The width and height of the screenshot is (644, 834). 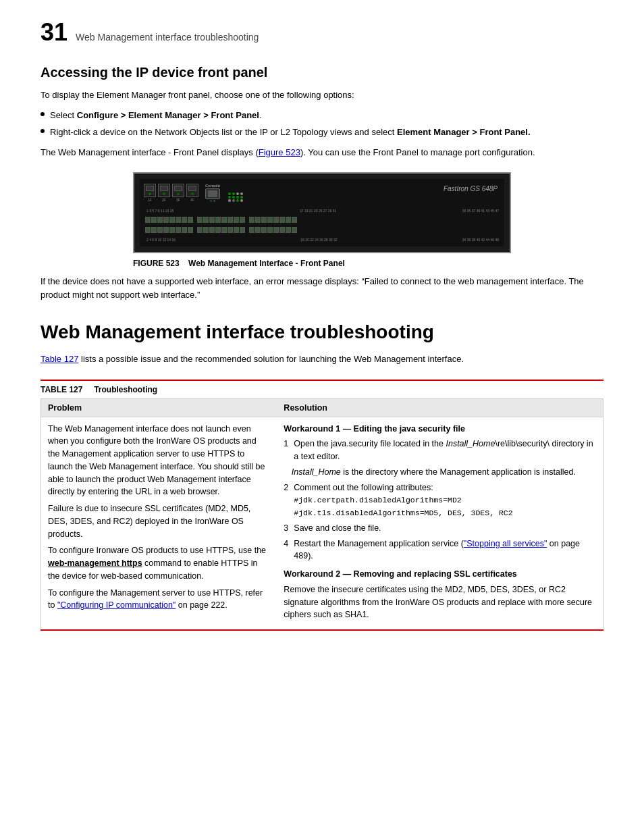 What do you see at coordinates (59, 359) in the screenshot?
I see `table-link: Table 127` at bounding box center [59, 359].